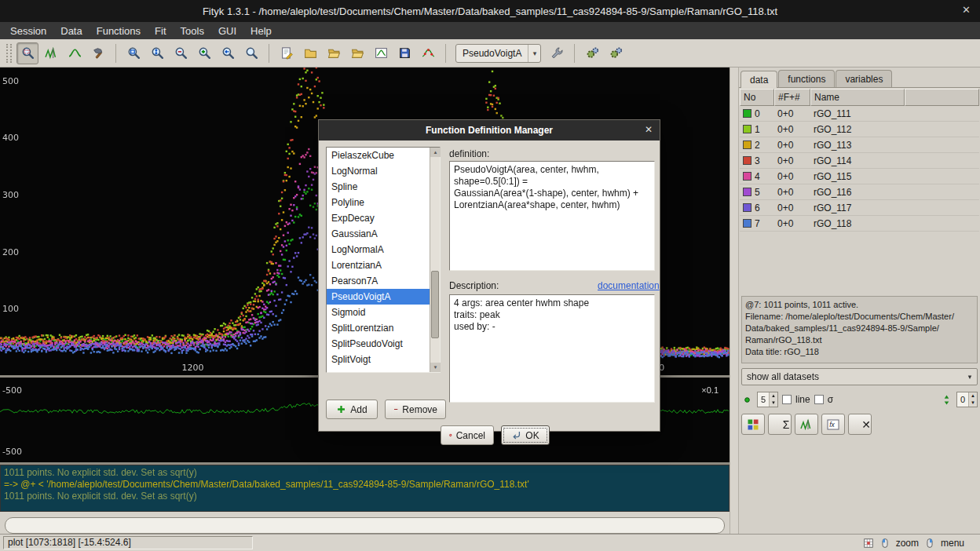  Describe the element at coordinates (819, 400) in the screenshot. I see `sigma-checkbox` at that location.